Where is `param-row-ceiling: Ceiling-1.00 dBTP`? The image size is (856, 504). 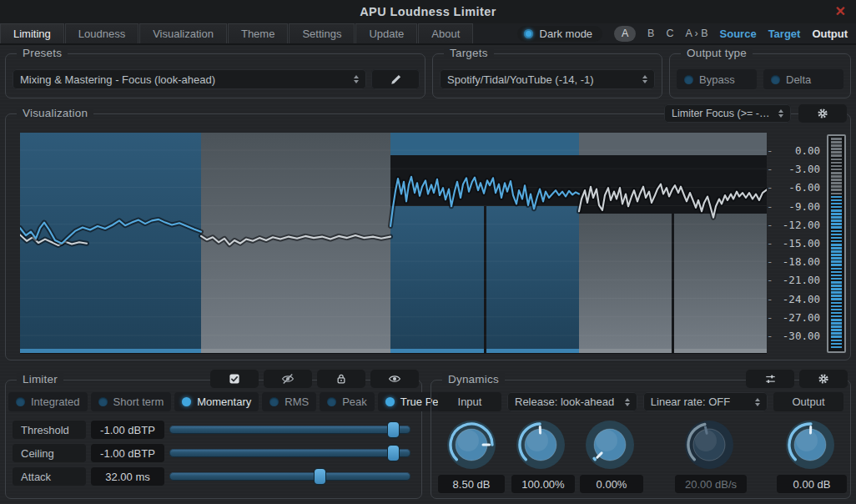 param-row-ceiling: Ceiling-1.00 dBTP is located at coordinates (212, 453).